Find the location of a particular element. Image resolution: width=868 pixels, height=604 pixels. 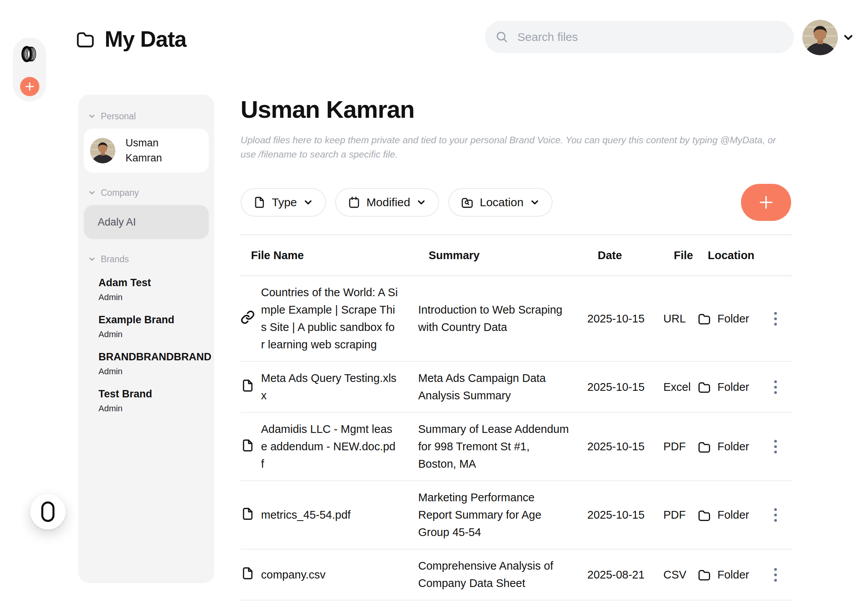

filter-toolbar: Type Modified Location is located at coordinates (517, 202).